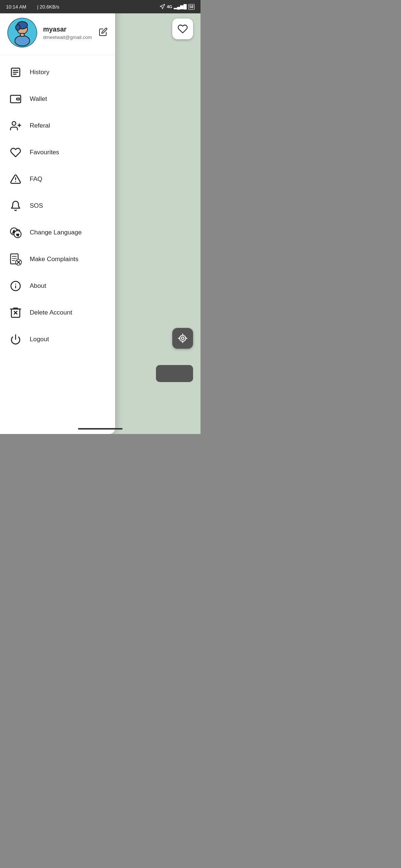 This screenshot has height=868, width=401. What do you see at coordinates (100, 7) in the screenshot?
I see `status-bar: 10:14 AM | 20.6KB/s 4G ▂▄▆█ 58` at bounding box center [100, 7].